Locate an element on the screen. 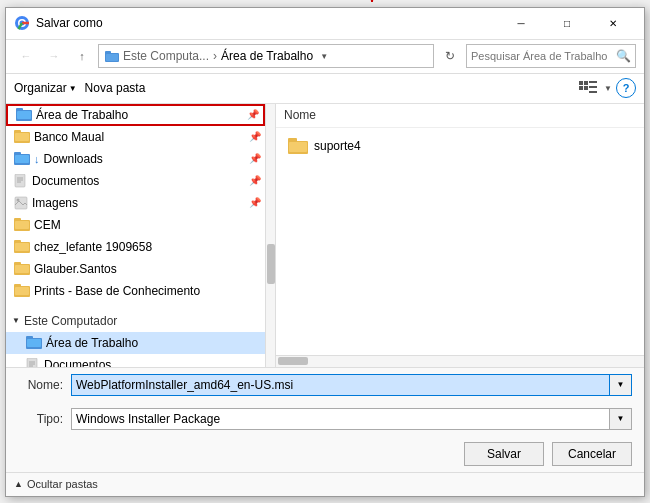 The height and width of the screenshot is (503, 650). tree-label-prints: Prints - Base de Conhecimento is located at coordinates (117, 291).